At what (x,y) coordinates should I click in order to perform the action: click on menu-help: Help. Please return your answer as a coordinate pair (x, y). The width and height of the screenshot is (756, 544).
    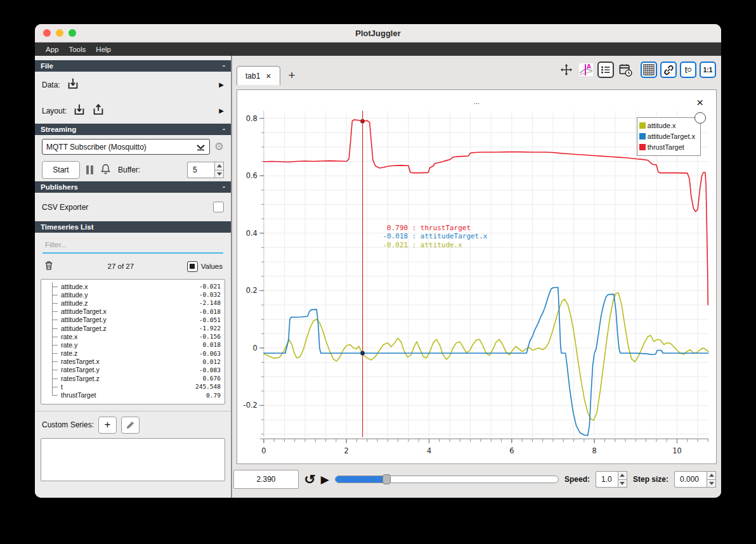
    Looking at the image, I should click on (103, 49).